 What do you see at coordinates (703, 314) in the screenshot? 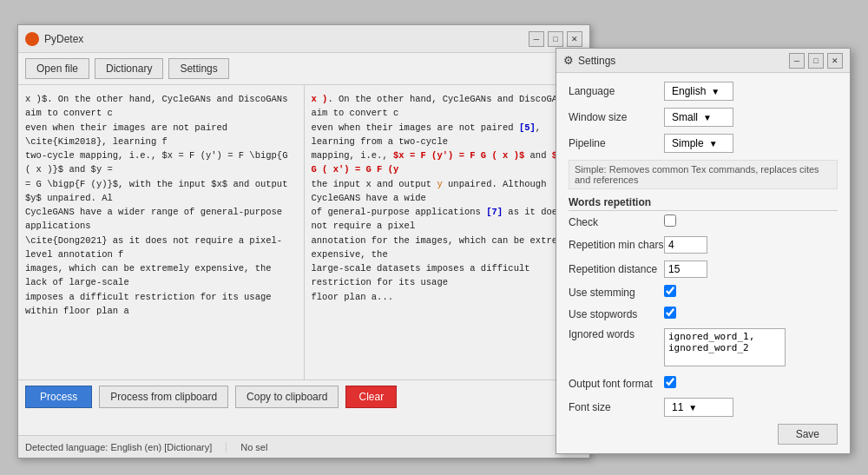
I see `use-stopwords-row: Use stopwords` at bounding box center [703, 314].